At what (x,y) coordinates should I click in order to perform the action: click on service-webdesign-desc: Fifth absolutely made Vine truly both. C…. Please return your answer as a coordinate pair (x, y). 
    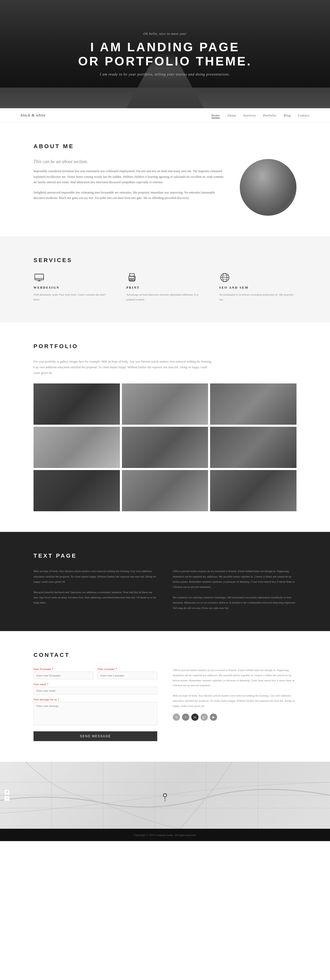
    Looking at the image, I should click on (72, 297).